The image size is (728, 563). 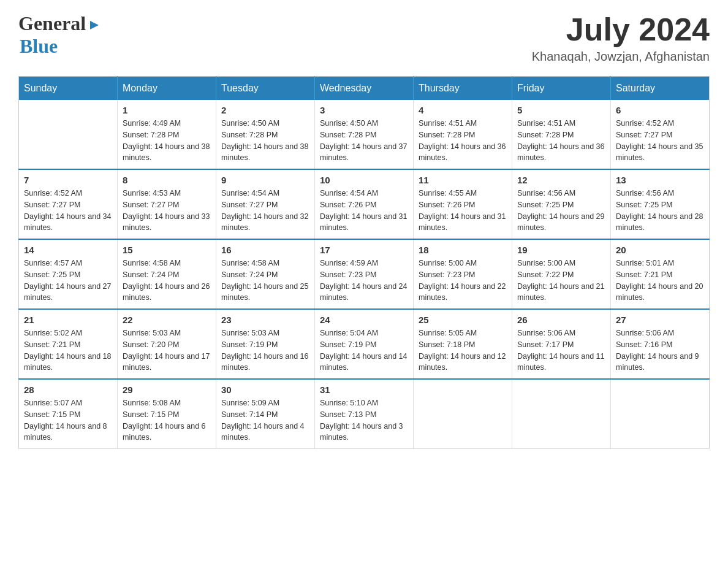 I want to click on table-row: 26Sunrise: 5:06 AMSunset: 7:17 PMDayligh…, so click(x=561, y=344).